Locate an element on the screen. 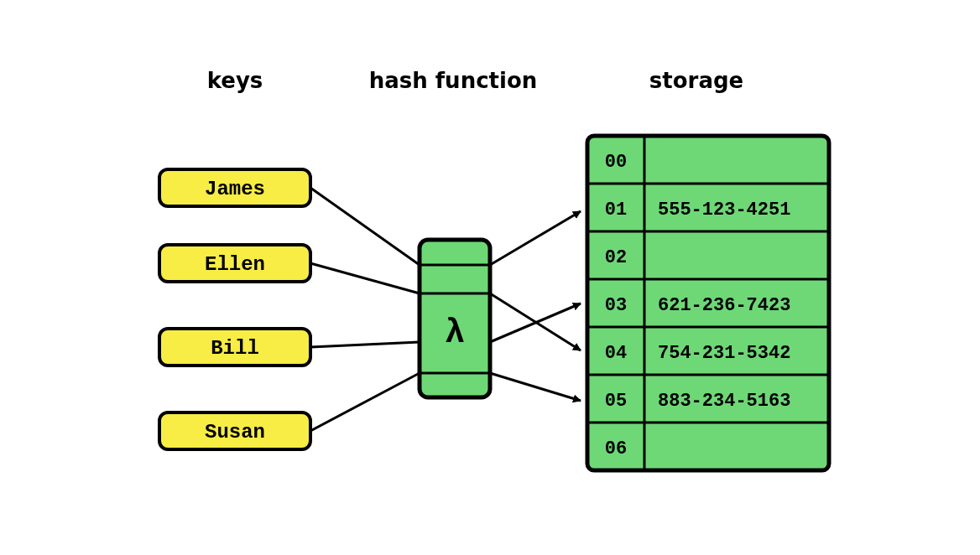 The image size is (980, 555). storage-index: 04 is located at coordinates (616, 354).